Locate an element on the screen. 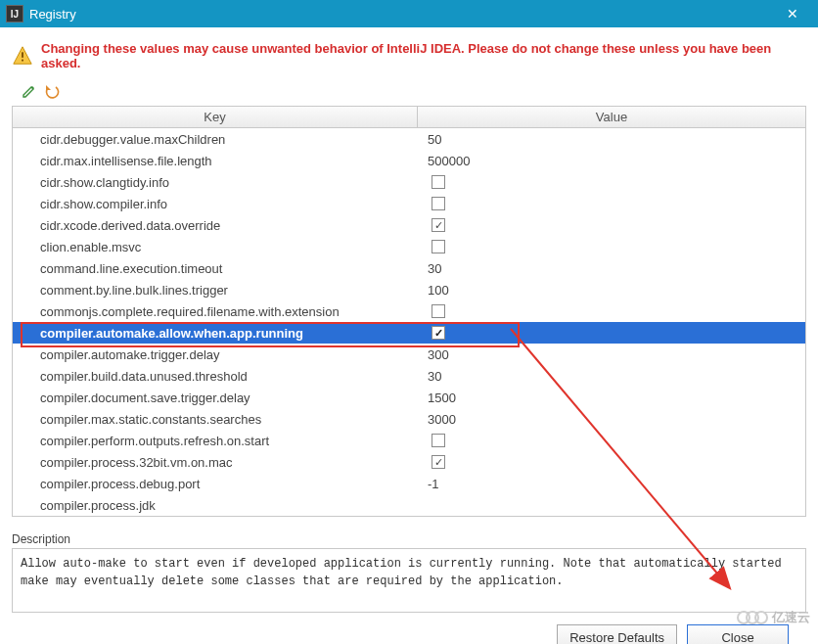 The height and width of the screenshot is (644, 818). revert-button is located at coordinates (52, 91).